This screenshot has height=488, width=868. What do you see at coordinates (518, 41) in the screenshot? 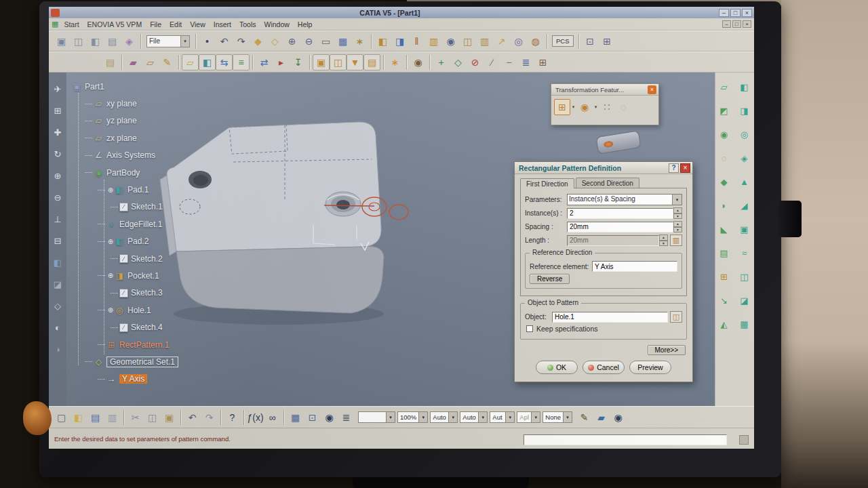
I see `lens-icon: ◎` at bounding box center [518, 41].